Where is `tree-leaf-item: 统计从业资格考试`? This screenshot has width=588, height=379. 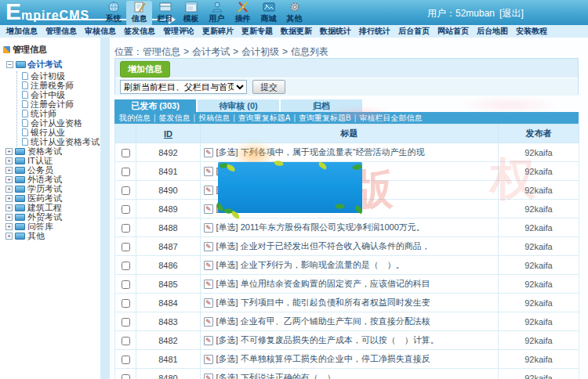 tree-leaf-item: 统计从业资格考试 is located at coordinates (59, 142).